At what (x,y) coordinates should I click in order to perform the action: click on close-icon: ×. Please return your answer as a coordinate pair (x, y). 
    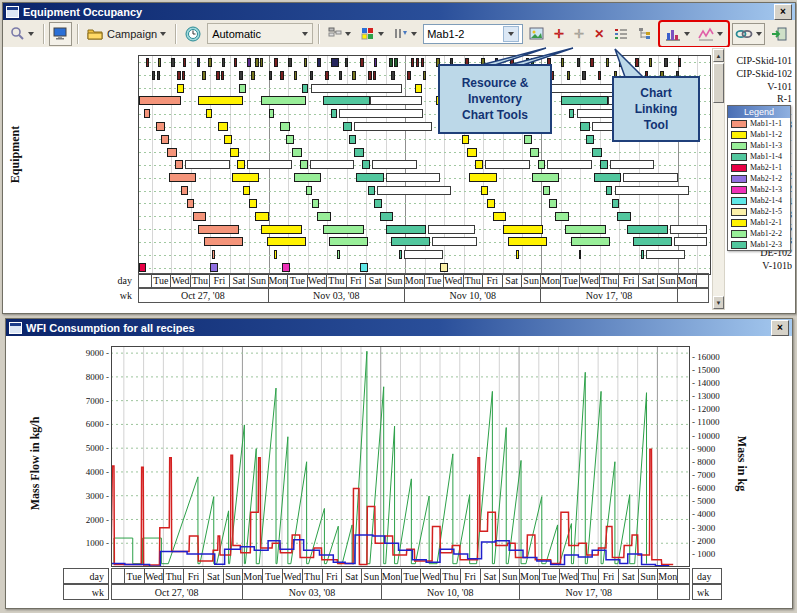
    Looking at the image, I should click on (780, 328).